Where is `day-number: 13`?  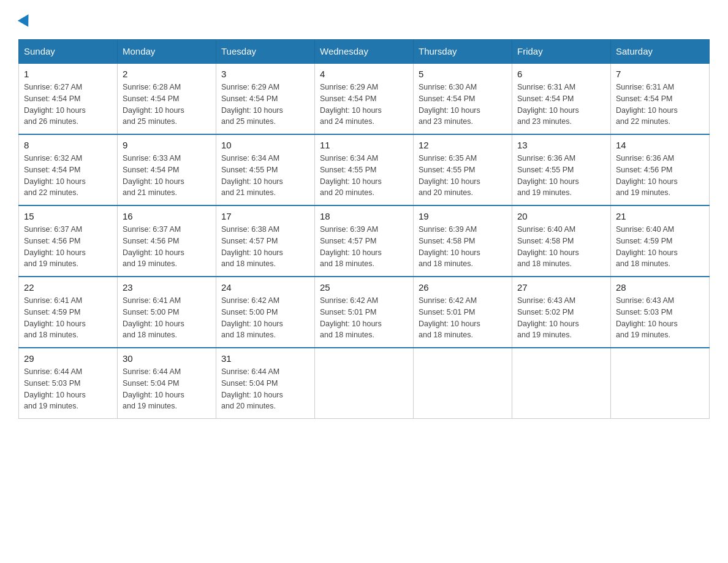 day-number: 13 is located at coordinates (561, 145).